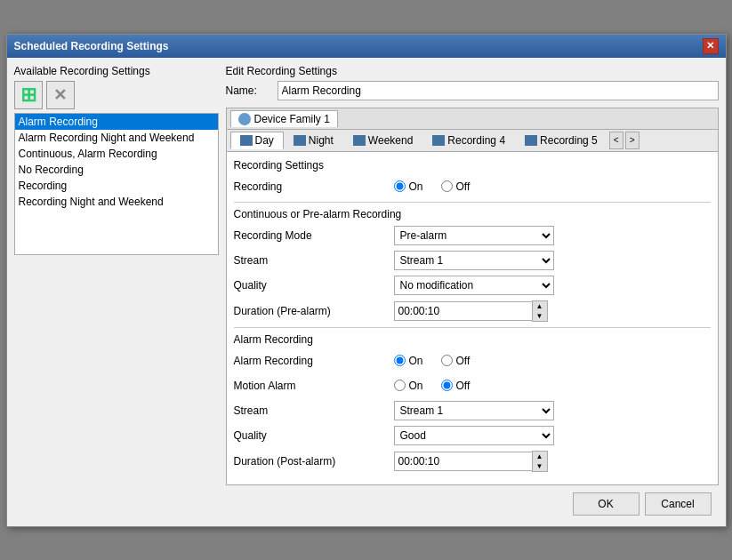 The height and width of the screenshot is (560, 732). What do you see at coordinates (366, 46) in the screenshot?
I see `title-bar: Scheduled Recording Settings ✕` at bounding box center [366, 46].